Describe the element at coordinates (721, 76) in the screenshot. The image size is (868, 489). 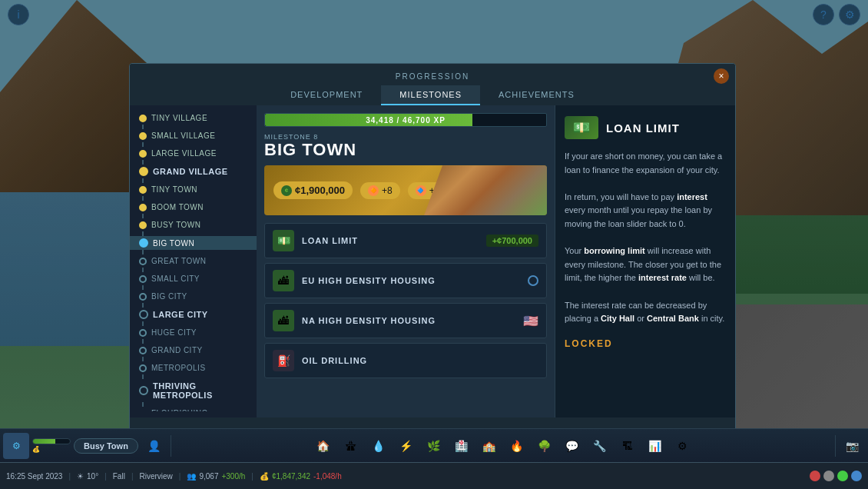
I see `close-button: ×` at that location.